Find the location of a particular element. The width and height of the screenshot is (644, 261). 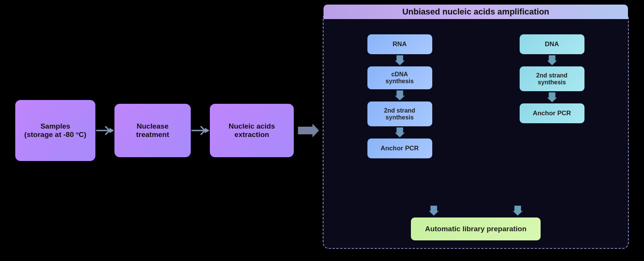

extraction-box: Nucleic acids extraction is located at coordinates (252, 130).